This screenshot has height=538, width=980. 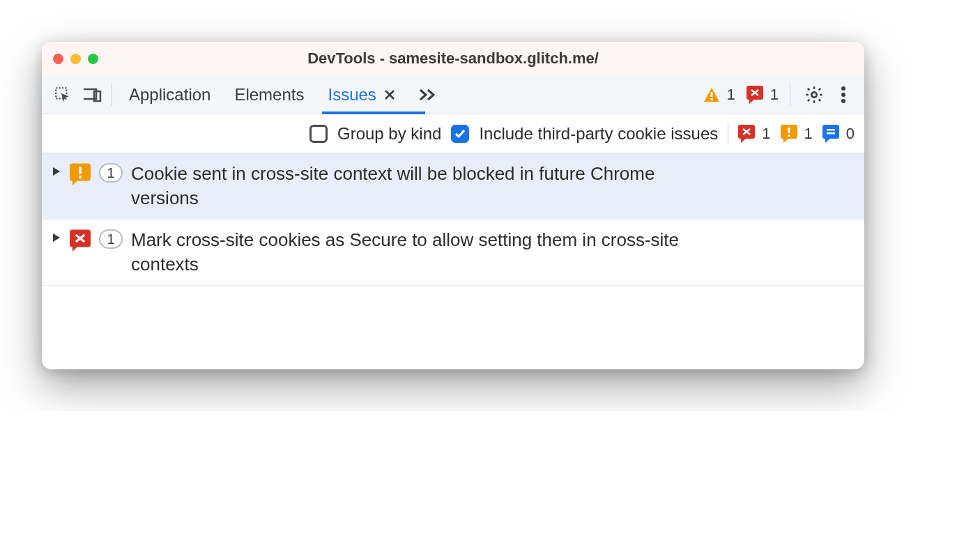 What do you see at coordinates (390, 95) in the screenshot?
I see `close-tab-icon` at bounding box center [390, 95].